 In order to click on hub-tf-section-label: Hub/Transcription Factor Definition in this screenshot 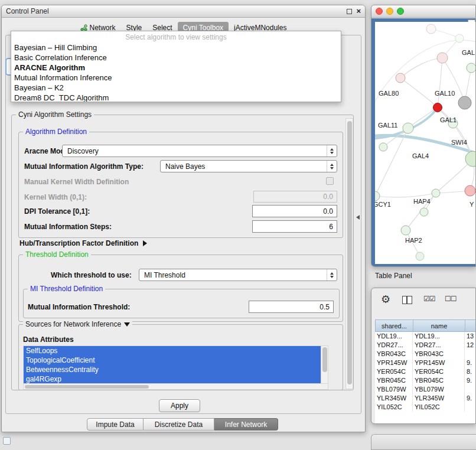, I will do `click(79, 243)`.